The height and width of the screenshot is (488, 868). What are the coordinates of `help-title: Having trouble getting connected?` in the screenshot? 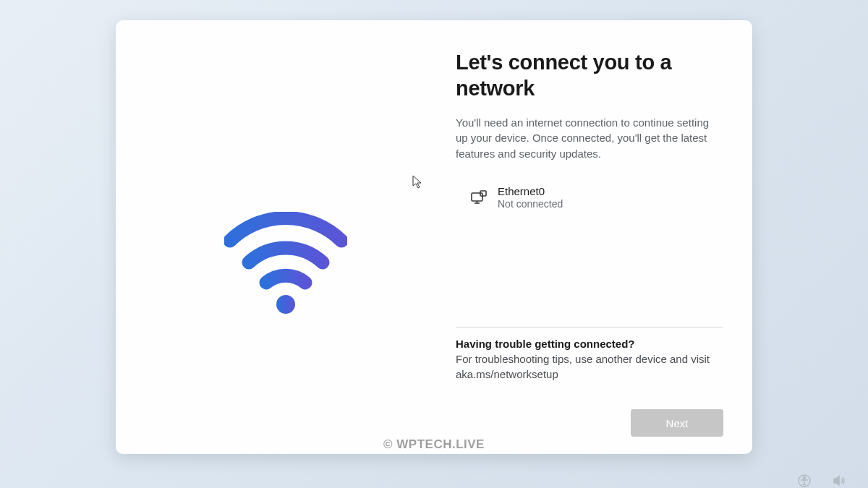 It's located at (590, 344).